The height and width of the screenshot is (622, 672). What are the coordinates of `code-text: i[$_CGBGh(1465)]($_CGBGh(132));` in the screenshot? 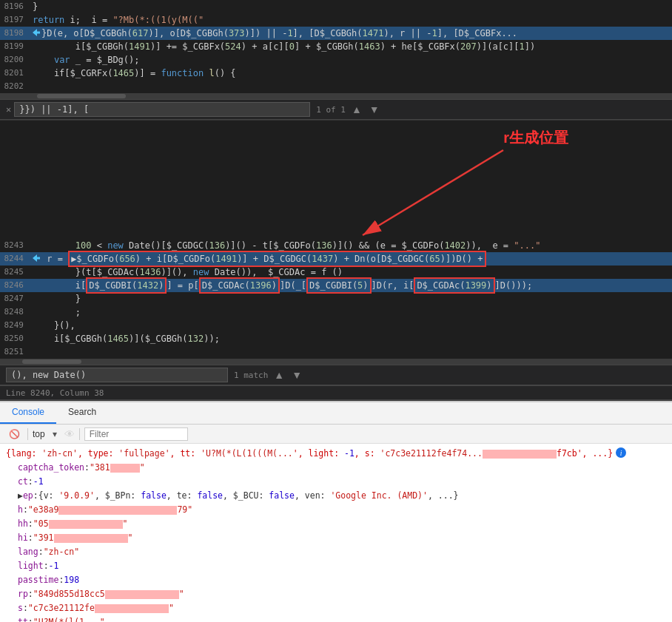 It's located at (126, 339).